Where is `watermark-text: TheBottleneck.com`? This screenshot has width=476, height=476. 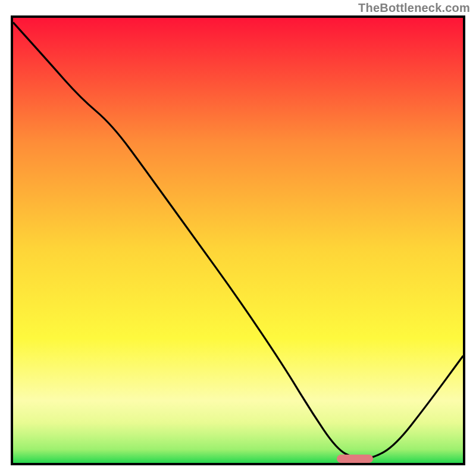
watermark-text: TheBottleneck.com is located at coordinates (414, 8).